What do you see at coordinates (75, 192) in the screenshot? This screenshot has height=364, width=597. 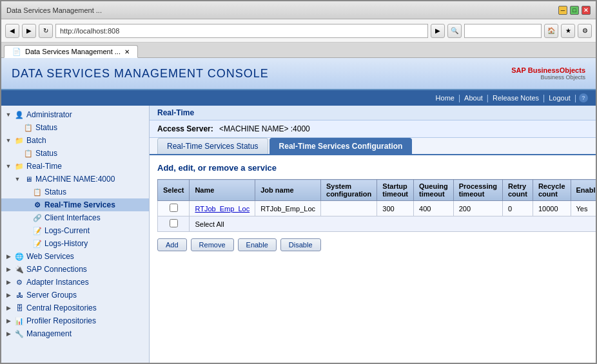 I see `sidebar-item-status-rt: 📋 Status` at bounding box center [75, 192].